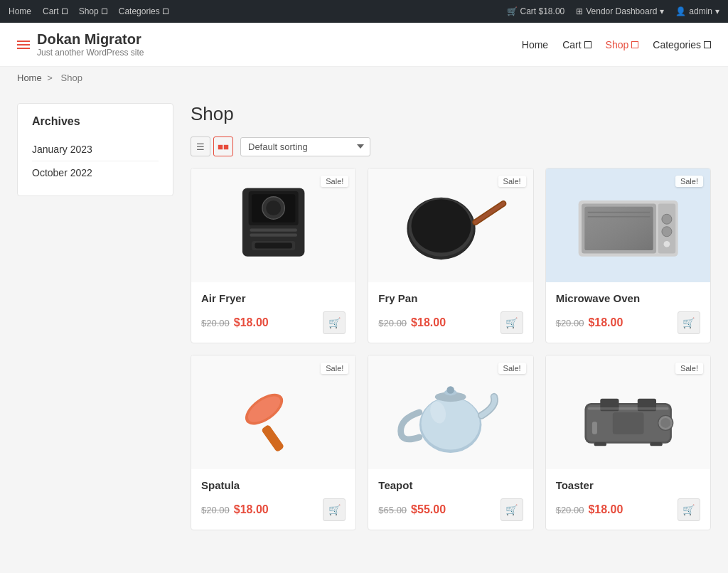 The image size is (728, 573). I want to click on grid-view-icon: ■■, so click(223, 146).